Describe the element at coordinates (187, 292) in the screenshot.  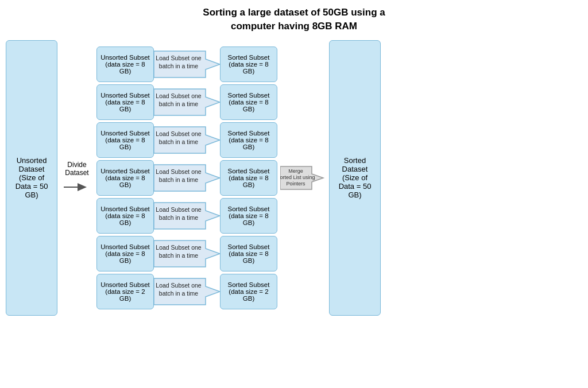
I see `table-row: Unsorted Subset (data size = 2 GB)Load S…` at that location.